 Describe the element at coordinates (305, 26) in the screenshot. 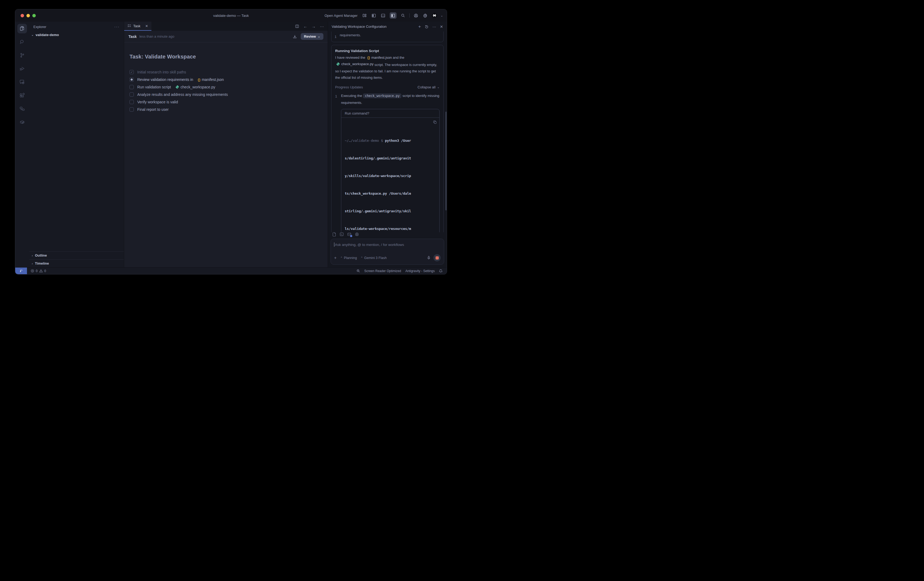

I see `back-icon: ←` at that location.